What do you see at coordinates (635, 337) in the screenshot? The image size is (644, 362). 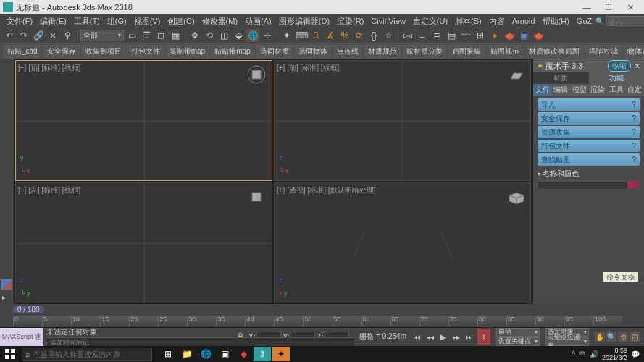 I see `maximize-vp-button: ◱` at bounding box center [635, 337].